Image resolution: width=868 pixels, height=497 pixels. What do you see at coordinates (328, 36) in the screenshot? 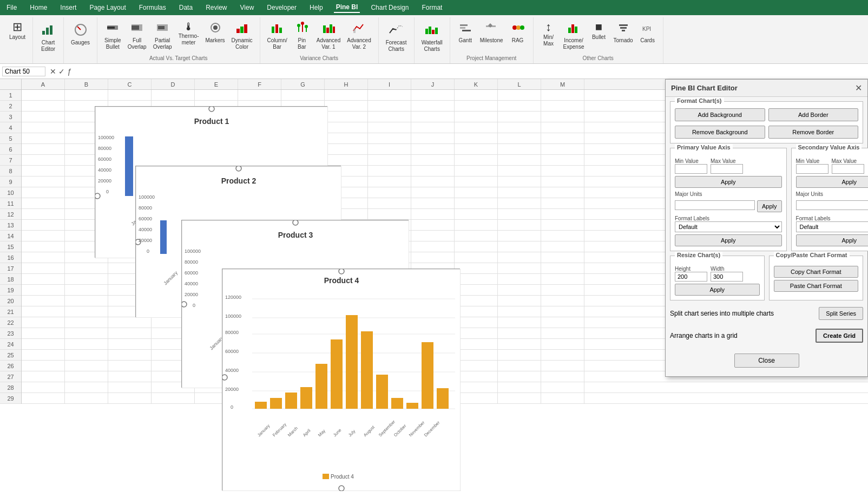
I see `advanced-var1-btn: AdvancedVar. 1` at bounding box center [328, 36].